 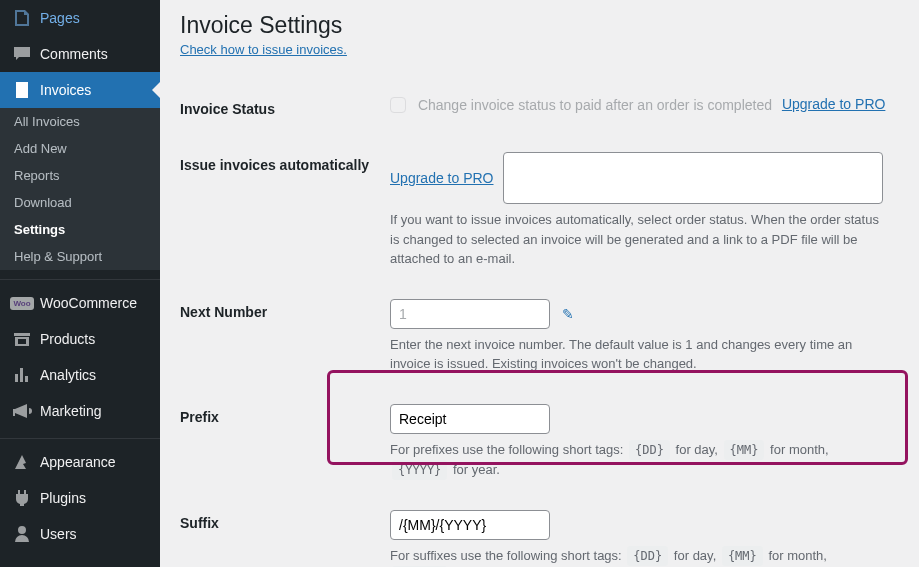 What do you see at coordinates (280, 532) in the screenshot?
I see `field-label-suffix: Suffix` at bounding box center [280, 532].